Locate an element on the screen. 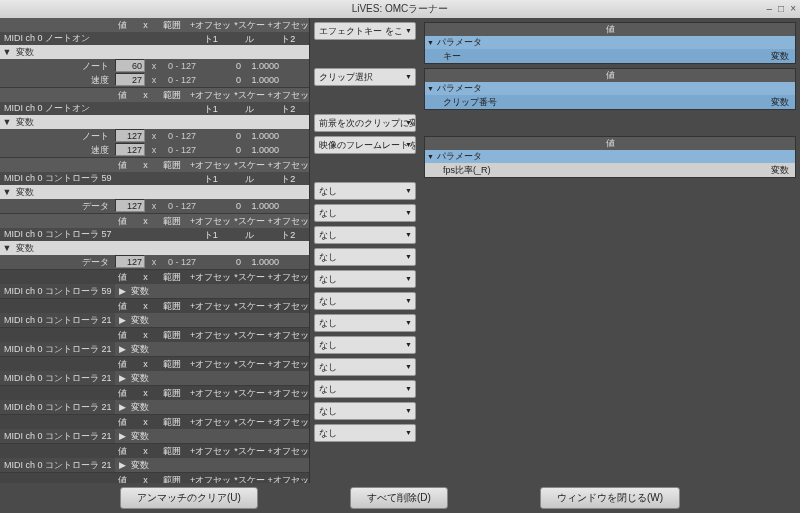  minimize-icon: – is located at coordinates (770, 9).